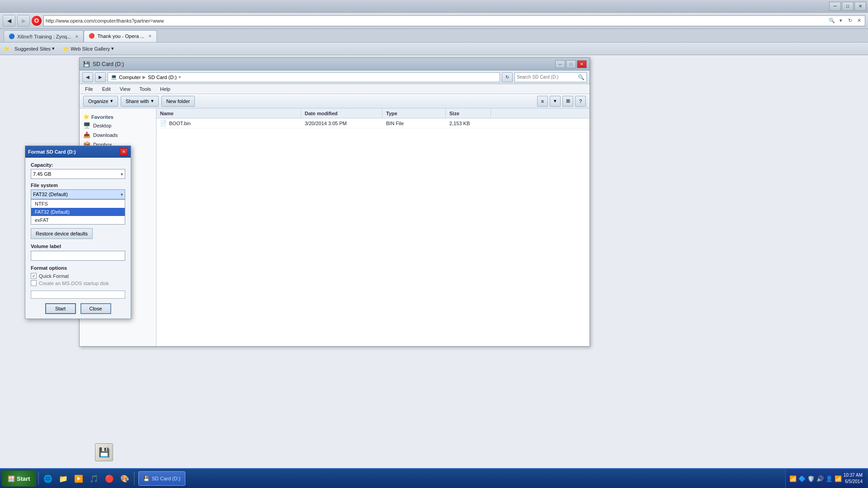 The image size is (868, 488). I want to click on filesystem-value: FAT32 (Default), so click(51, 194).